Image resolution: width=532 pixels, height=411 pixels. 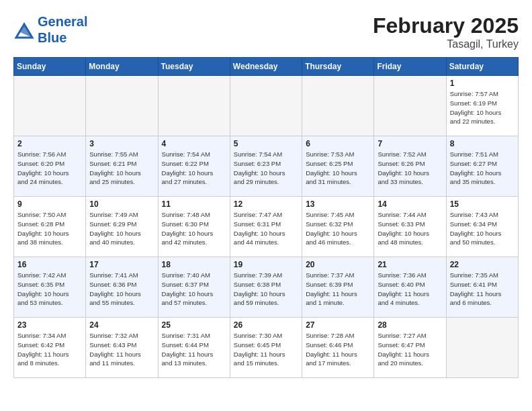 What do you see at coordinates (122, 348) in the screenshot?
I see `calendar-cell: 24Sunrise: 7:32 AM Sunset: 6:43 PM Dayli…` at bounding box center [122, 348].